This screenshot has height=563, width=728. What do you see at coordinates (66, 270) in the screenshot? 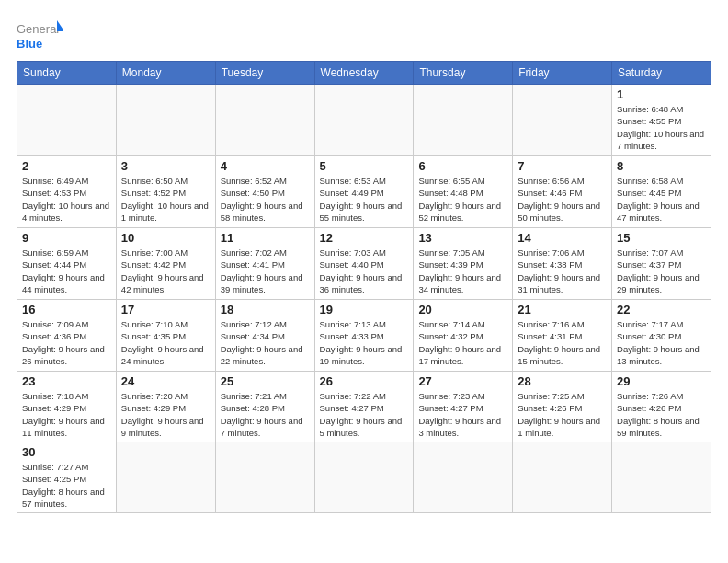
I see `day-info: Sunrise: 6:59 AM Sunset: 4:44 PM Dayligh…` at bounding box center [66, 270].